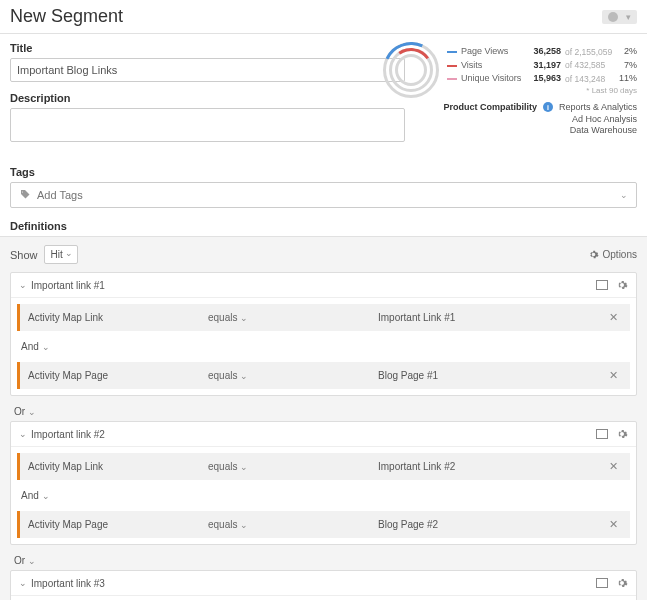 The image size is (647, 600). What do you see at coordinates (492, 318) in the screenshot?
I see `rule-value: Important Link #1` at bounding box center [492, 318].